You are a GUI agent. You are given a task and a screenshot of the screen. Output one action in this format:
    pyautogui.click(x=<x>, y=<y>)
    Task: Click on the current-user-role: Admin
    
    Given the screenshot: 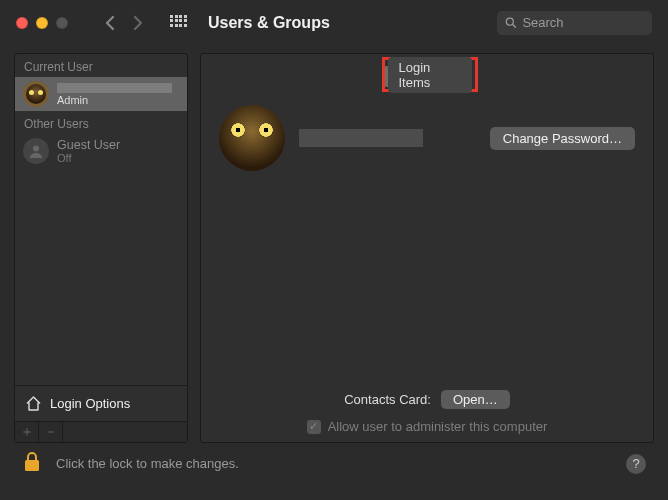 What is the action you would take?
    pyautogui.click(x=114, y=100)
    